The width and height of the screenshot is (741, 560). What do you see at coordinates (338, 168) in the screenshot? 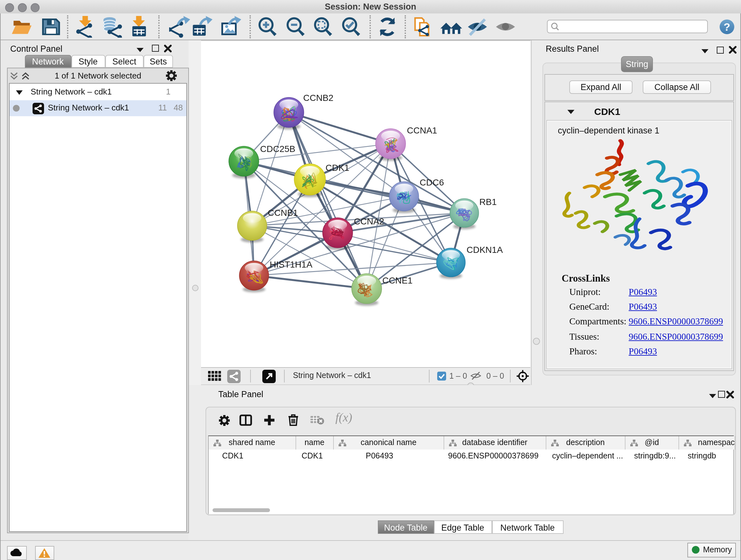
I see `svg-text: CDK1` at bounding box center [338, 168].